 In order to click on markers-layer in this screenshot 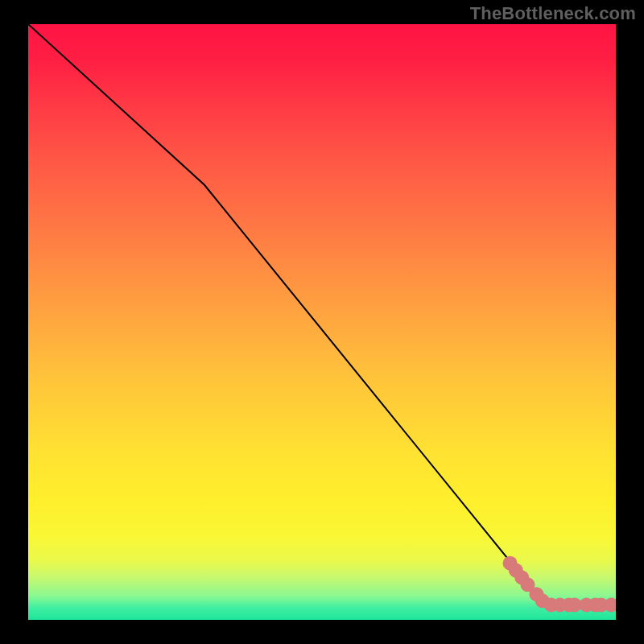, I will do `click(559, 584)`.